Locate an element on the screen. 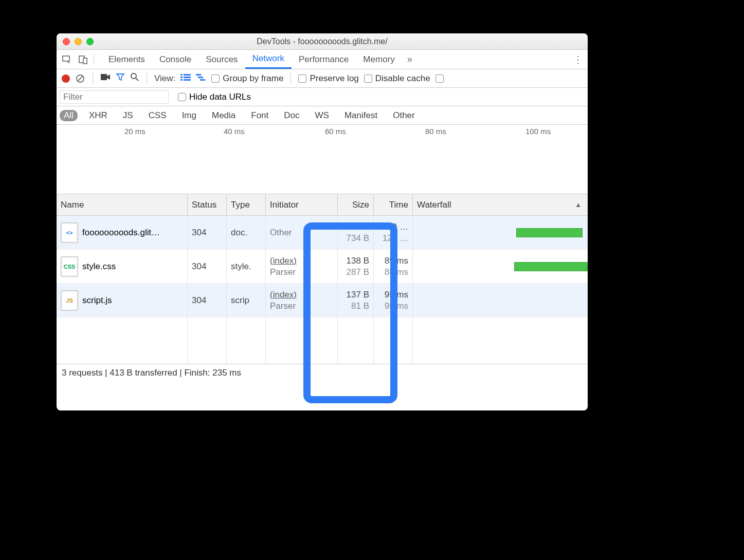  filter-input is located at coordinates (114, 97).